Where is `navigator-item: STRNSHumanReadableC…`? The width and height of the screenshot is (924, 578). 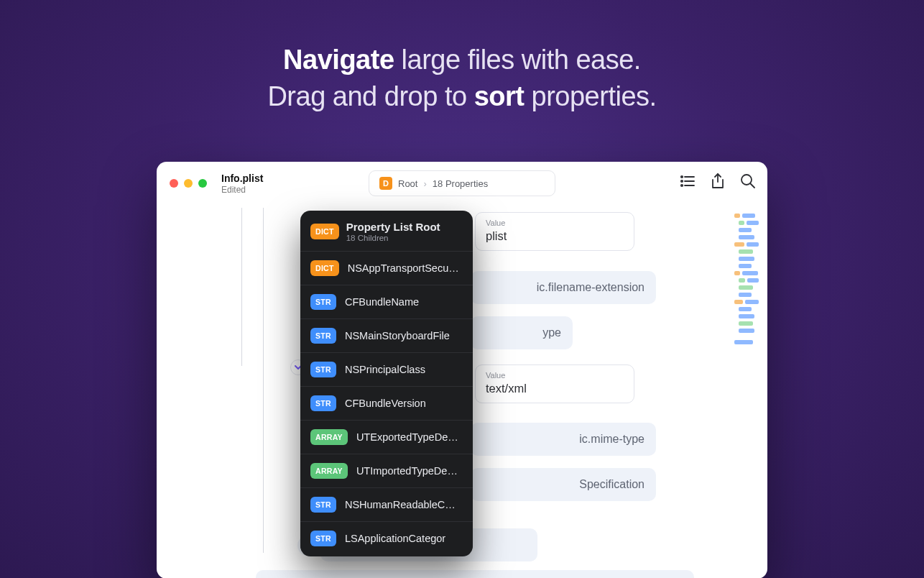 navigator-item: STRNSHumanReadableC… is located at coordinates (387, 505).